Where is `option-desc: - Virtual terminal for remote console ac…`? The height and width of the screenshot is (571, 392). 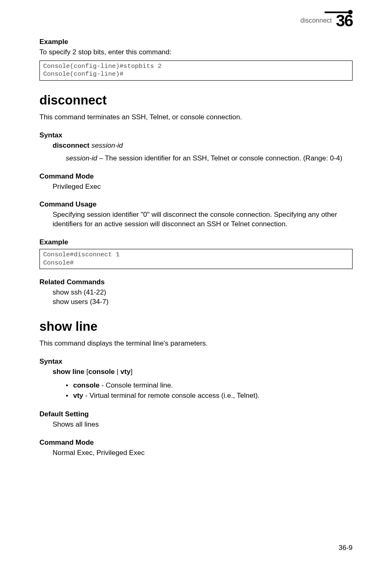
option-desc: - Virtual terminal for remote console ac… is located at coordinates (172, 396).